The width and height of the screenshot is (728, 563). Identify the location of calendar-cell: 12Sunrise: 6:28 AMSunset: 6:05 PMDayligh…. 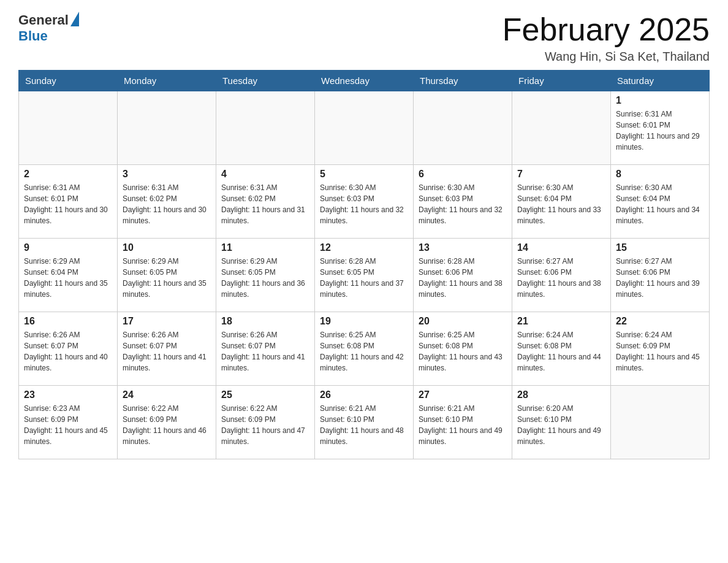
(364, 275).